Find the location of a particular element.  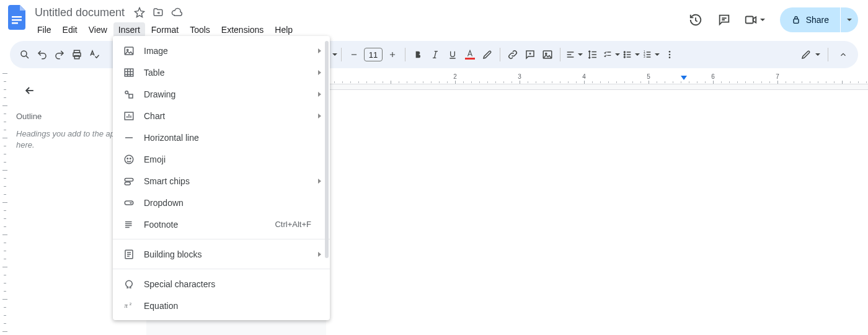

ruler-label: 6 is located at coordinates (713, 77).